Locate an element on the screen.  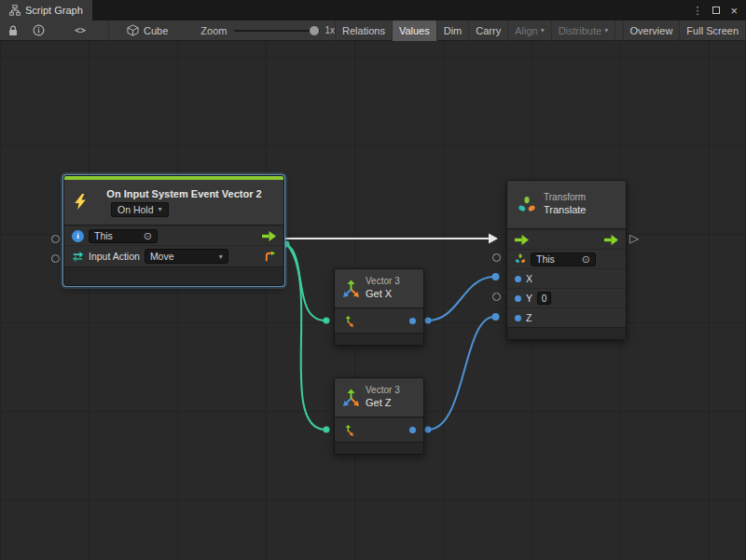
node-title: Get Z is located at coordinates (382, 403).